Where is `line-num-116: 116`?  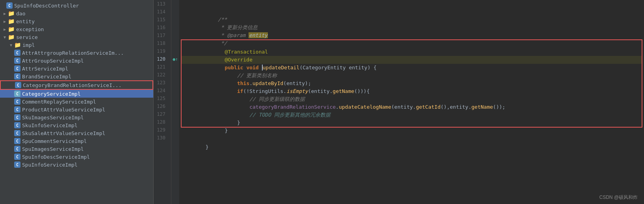 line-num-116: 116 is located at coordinates (162, 28).